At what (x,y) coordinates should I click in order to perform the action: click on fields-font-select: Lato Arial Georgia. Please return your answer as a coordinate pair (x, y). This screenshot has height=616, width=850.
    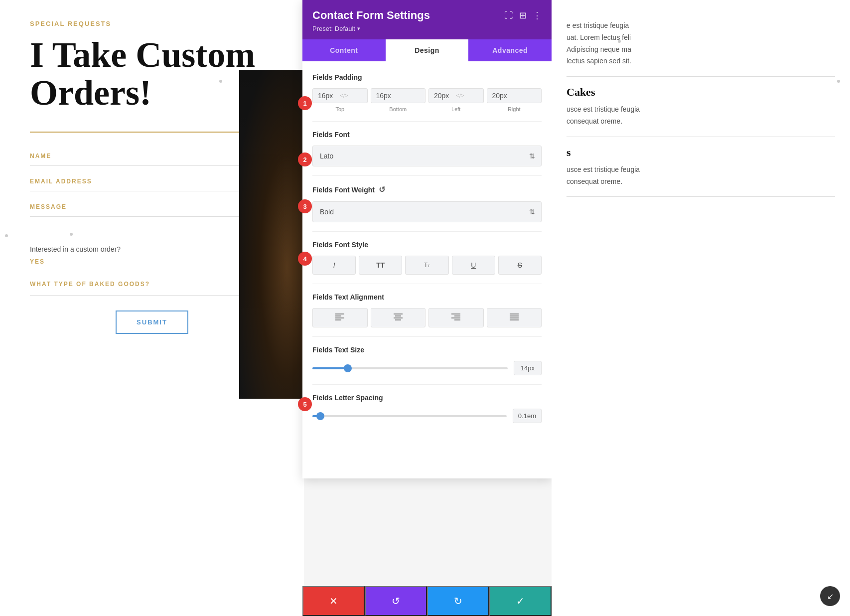
    Looking at the image, I should click on (427, 156).